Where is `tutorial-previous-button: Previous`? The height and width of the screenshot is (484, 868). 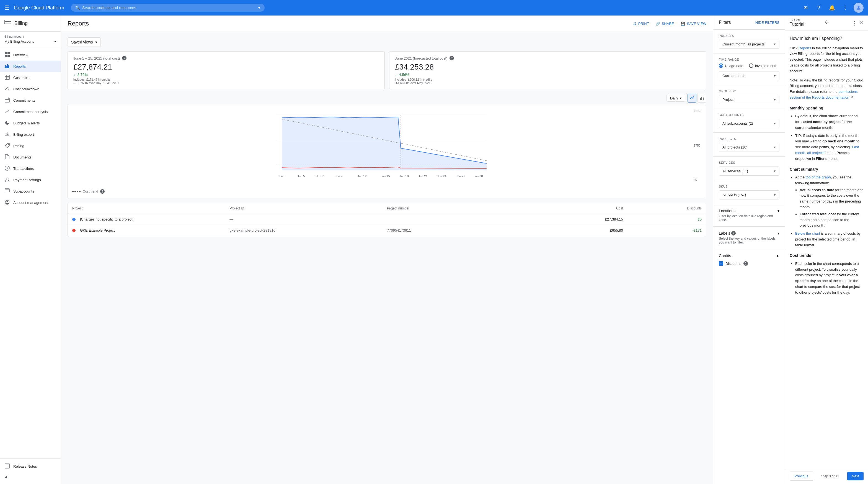 tutorial-previous-button: Previous is located at coordinates (801, 476).